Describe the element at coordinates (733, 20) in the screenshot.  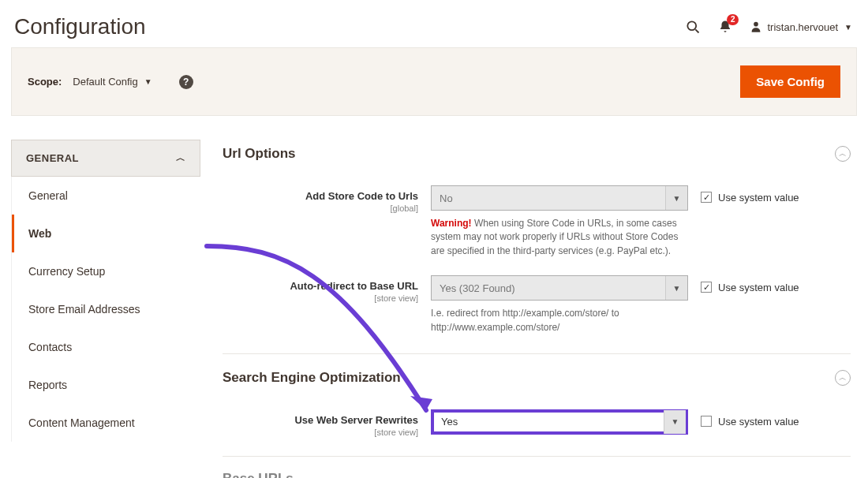
I see `notifications-badge: 2` at that location.